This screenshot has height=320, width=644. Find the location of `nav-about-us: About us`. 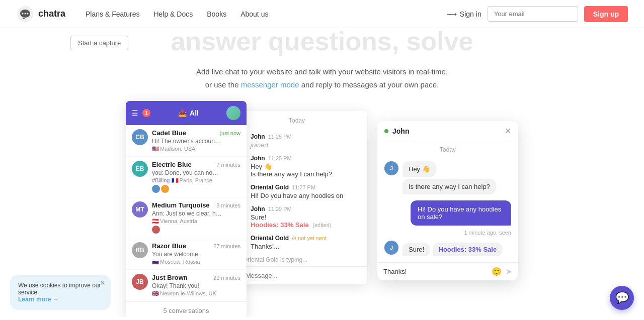

nav-about-us: About us is located at coordinates (255, 14).